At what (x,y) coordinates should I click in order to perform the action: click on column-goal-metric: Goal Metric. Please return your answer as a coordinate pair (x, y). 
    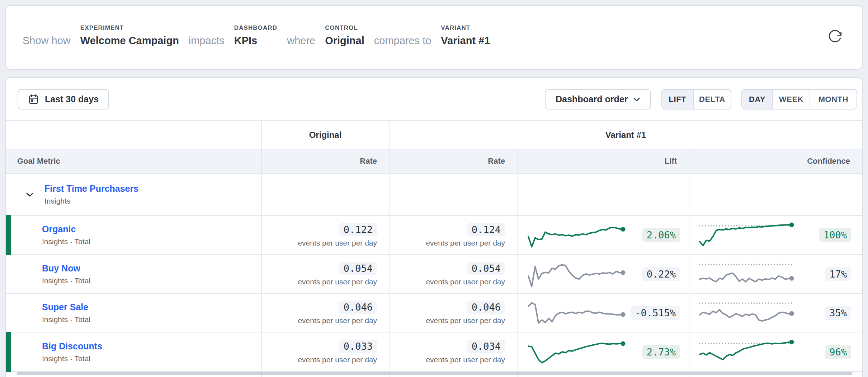
    Looking at the image, I should click on (134, 161).